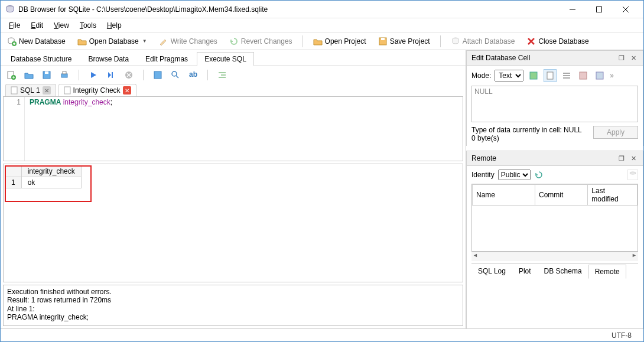 This screenshot has width=644, height=342. Describe the element at coordinates (64, 75) in the screenshot. I see `print-button` at that location.